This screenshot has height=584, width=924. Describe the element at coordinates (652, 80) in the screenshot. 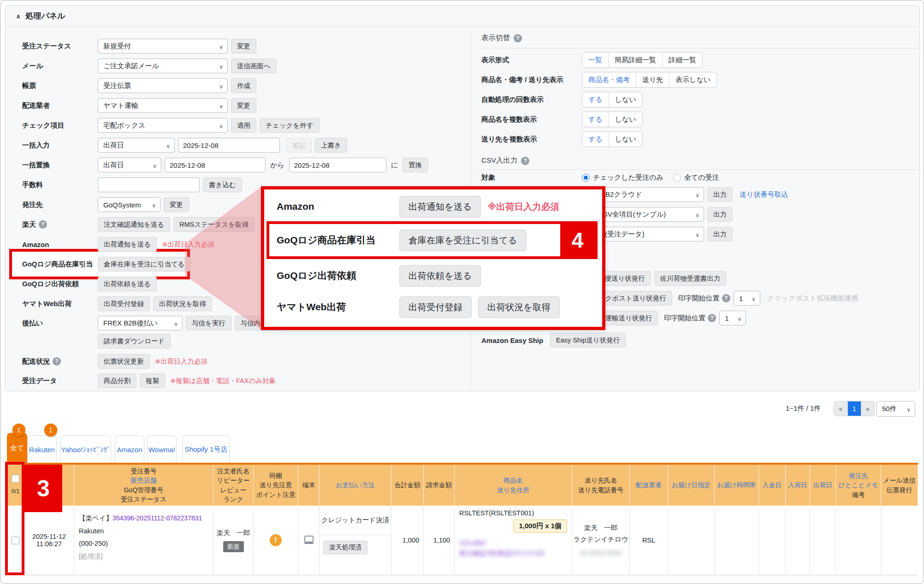

I see `toggle-destination: 送り先` at that location.